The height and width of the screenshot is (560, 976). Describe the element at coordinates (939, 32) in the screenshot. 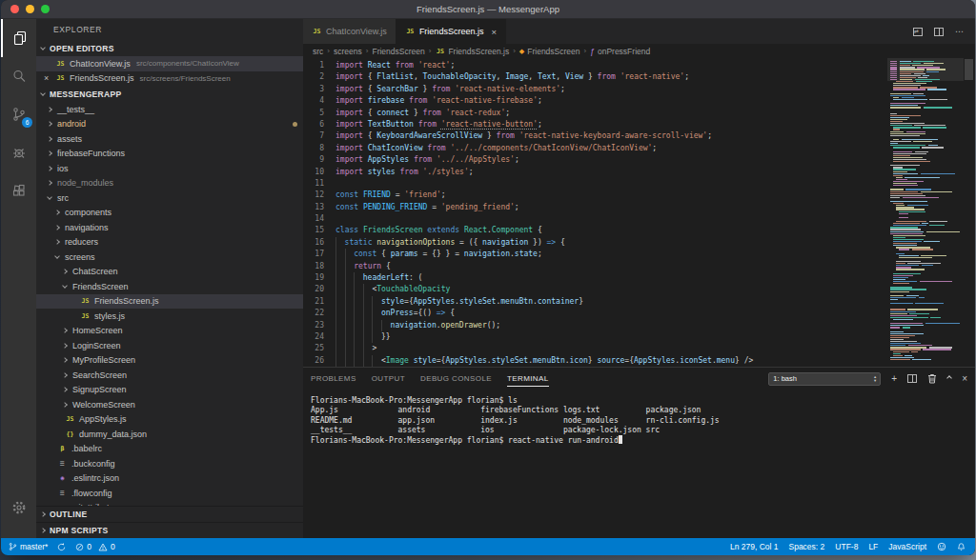

I see `split-editor-icon` at that location.